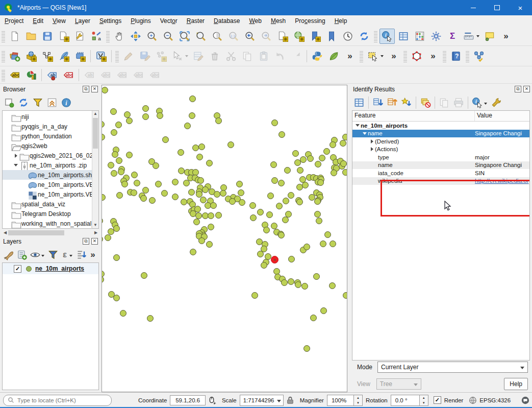  What do you see at coordinates (433, 56) in the screenshot?
I see `toolbar-overflow-4-button: »` at bounding box center [433, 56].